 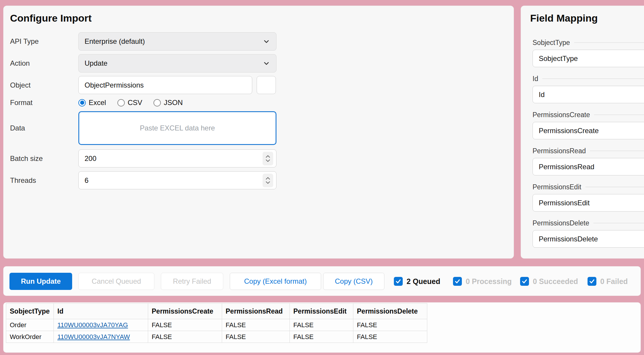 What do you see at coordinates (558, 59) in the screenshot?
I see `mapping-value: SobjectType` at bounding box center [558, 59].